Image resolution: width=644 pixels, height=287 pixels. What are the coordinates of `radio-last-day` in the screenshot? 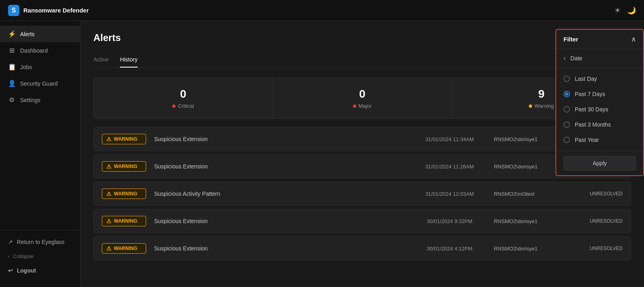 It's located at (567, 79).